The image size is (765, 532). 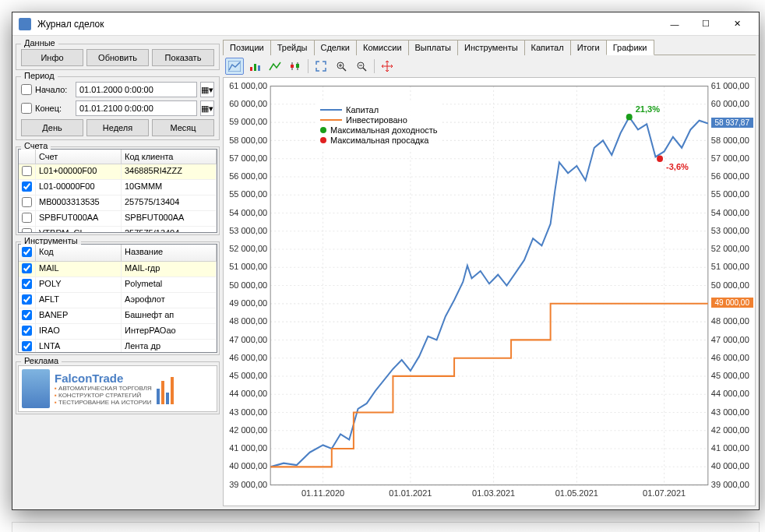 What do you see at coordinates (26, 90) in the screenshot?
I see `start-checkbox` at bounding box center [26, 90].